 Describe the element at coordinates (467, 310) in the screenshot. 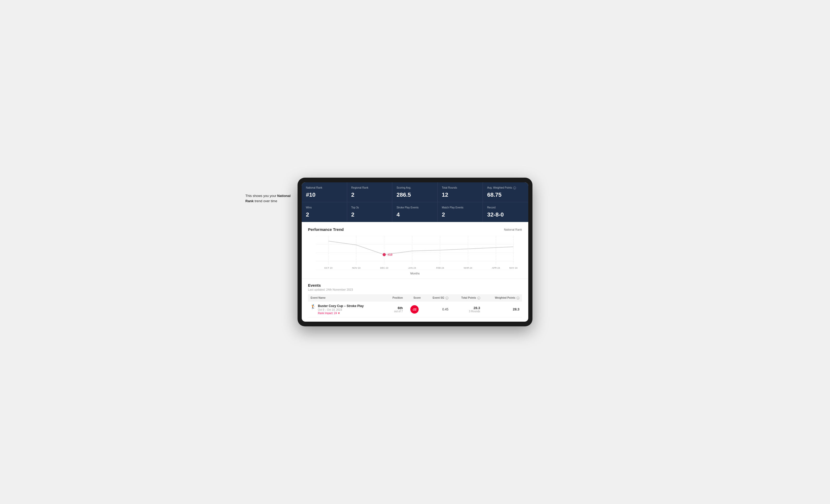

I see `total-points-cell: 28.3 3 Rounds` at that location.